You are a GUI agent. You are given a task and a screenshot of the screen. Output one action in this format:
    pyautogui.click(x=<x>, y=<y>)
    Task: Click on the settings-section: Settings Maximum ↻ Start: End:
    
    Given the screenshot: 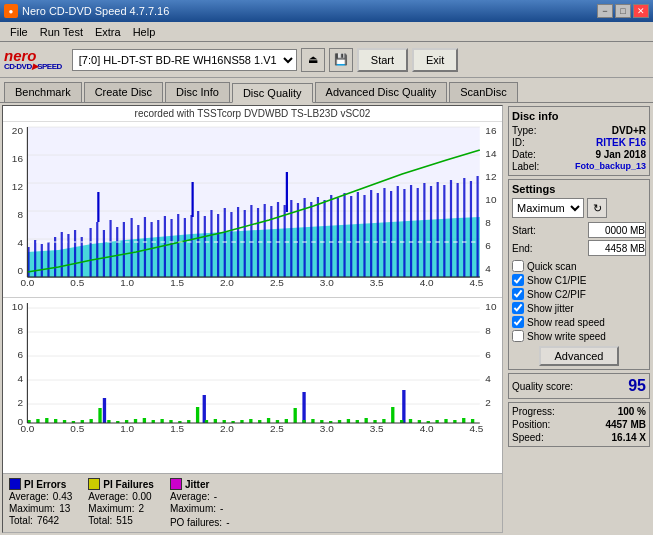 What is the action you would take?
    pyautogui.click(x=579, y=274)
    